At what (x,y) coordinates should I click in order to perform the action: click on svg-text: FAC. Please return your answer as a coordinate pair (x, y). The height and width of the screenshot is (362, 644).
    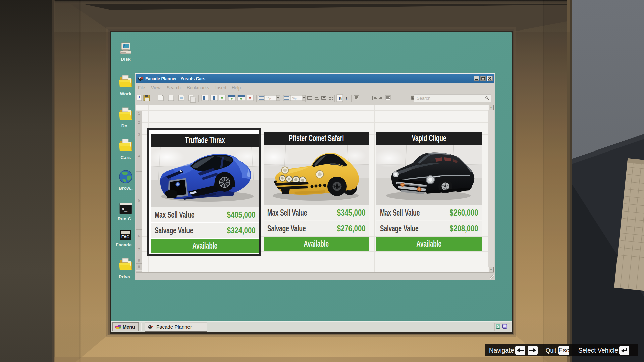
    Looking at the image, I should click on (125, 237).